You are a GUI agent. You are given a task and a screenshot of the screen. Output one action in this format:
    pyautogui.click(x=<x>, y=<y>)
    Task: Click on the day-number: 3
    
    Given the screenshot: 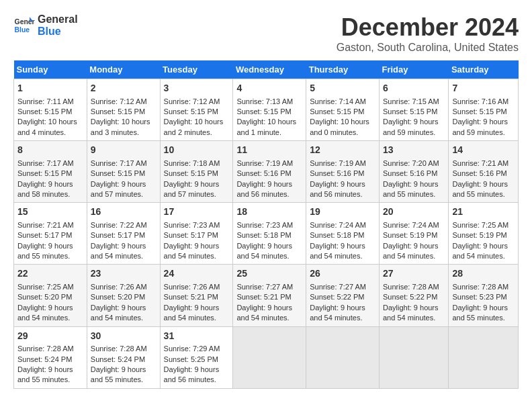 What is the action you would take?
    pyautogui.click(x=197, y=89)
    